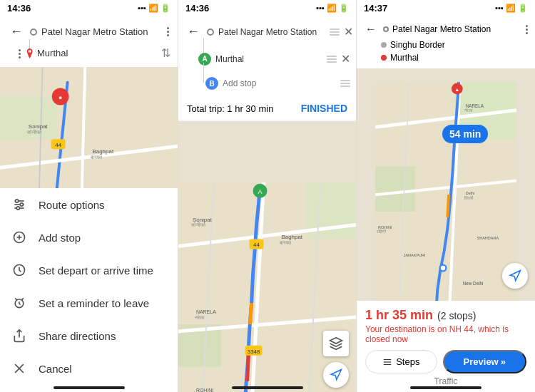 This screenshot has width=535, height=392. Describe the element at coordinates (19, 336) in the screenshot. I see `share-icon` at that location.